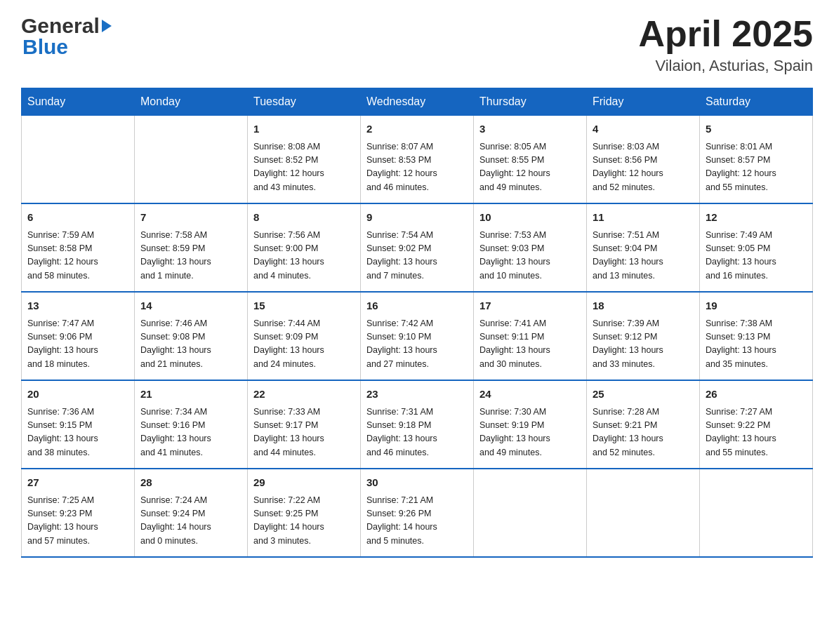  I want to click on day-number: 2, so click(417, 129).